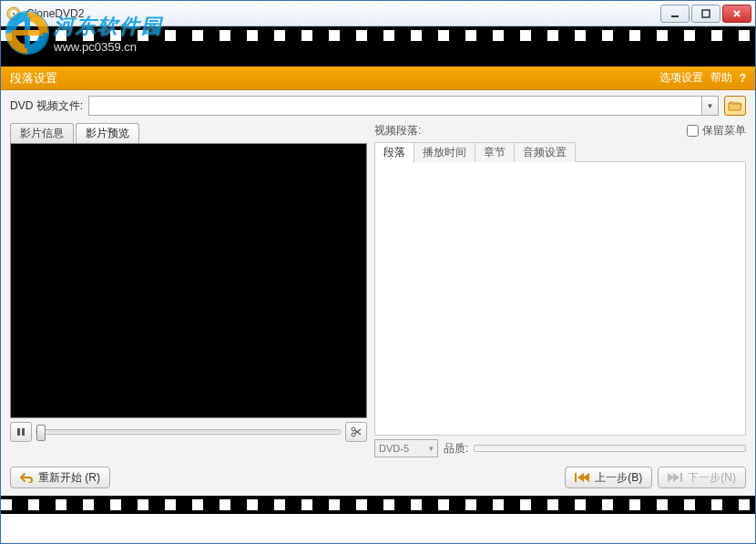 The image size is (756, 544). I want to click on page-title: 段落设置, so click(332, 78).